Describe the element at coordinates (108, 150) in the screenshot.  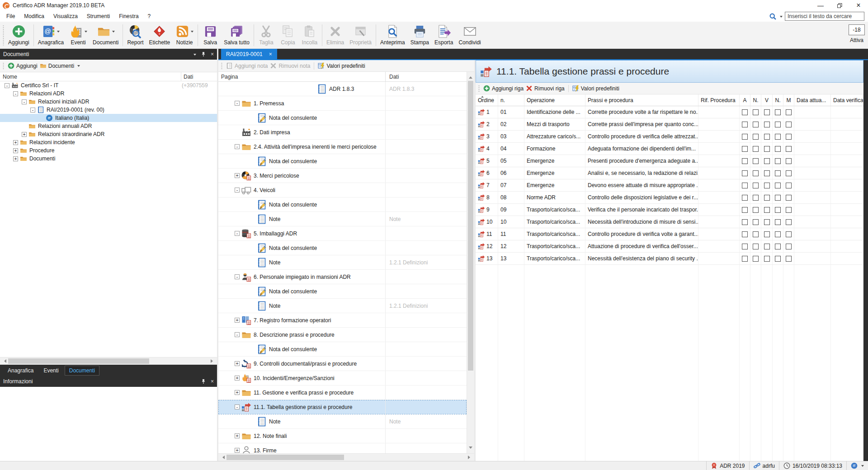
I see `tree-item-procedure: +Procedure` at that location.